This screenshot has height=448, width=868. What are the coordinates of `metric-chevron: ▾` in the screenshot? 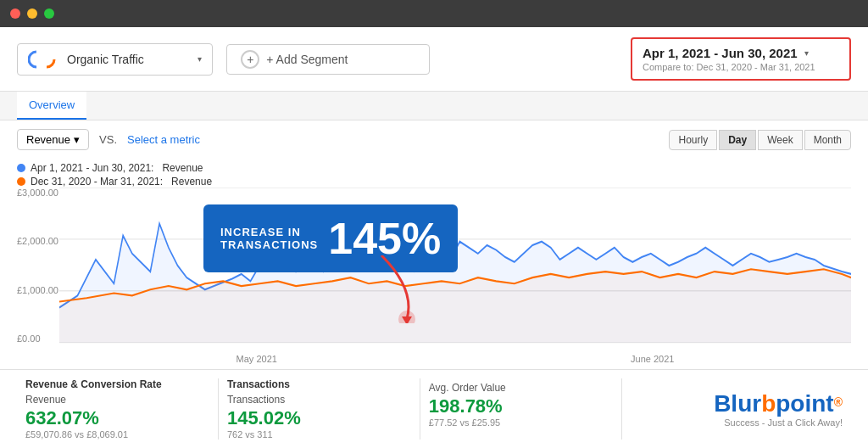 It's located at (76, 139).